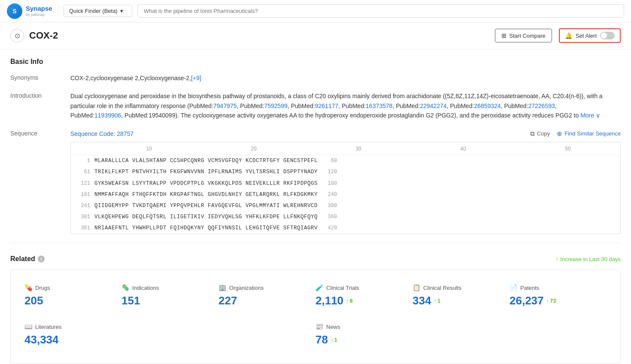  Describe the element at coordinates (41, 259) in the screenshot. I see `related-info-icon: i` at that location.